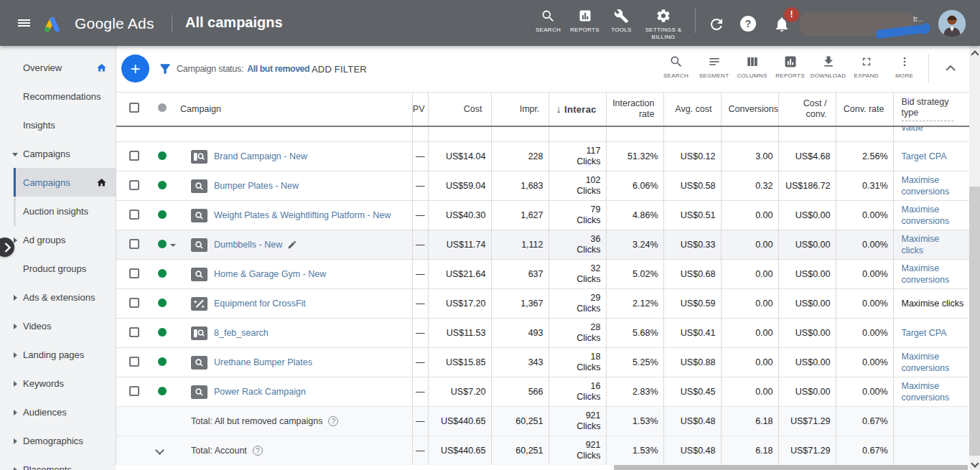 This screenshot has width=980, height=470. Describe the element at coordinates (807, 363) in the screenshot. I see `cell-cost-conv: US$0.00` at that location.